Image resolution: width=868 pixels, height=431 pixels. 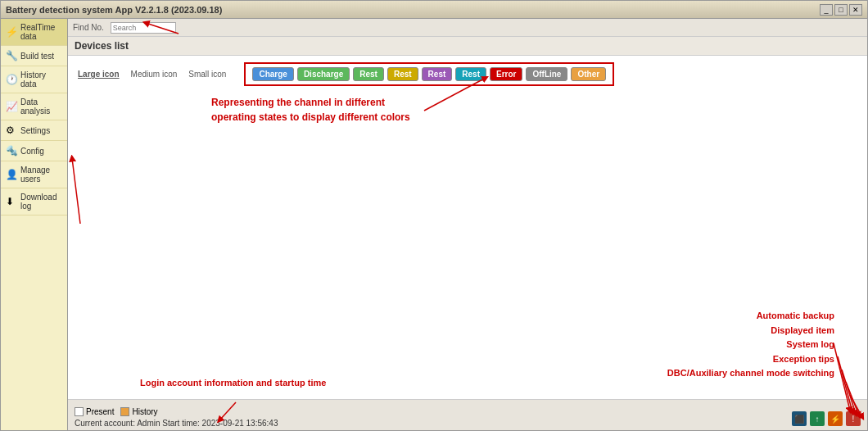 I want to click on devices-list-header: Devices list, so click(x=468, y=46).